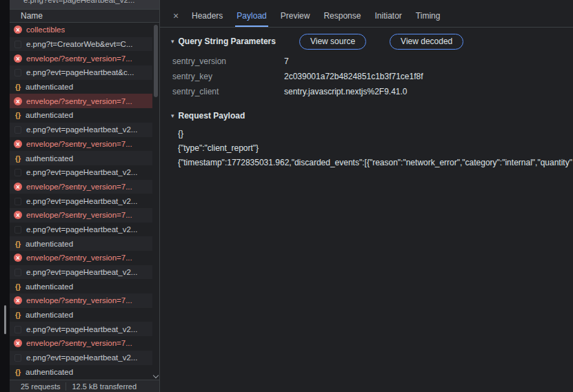  Describe the element at coordinates (428, 15) in the screenshot. I see `tab-timing: Timing` at that location.